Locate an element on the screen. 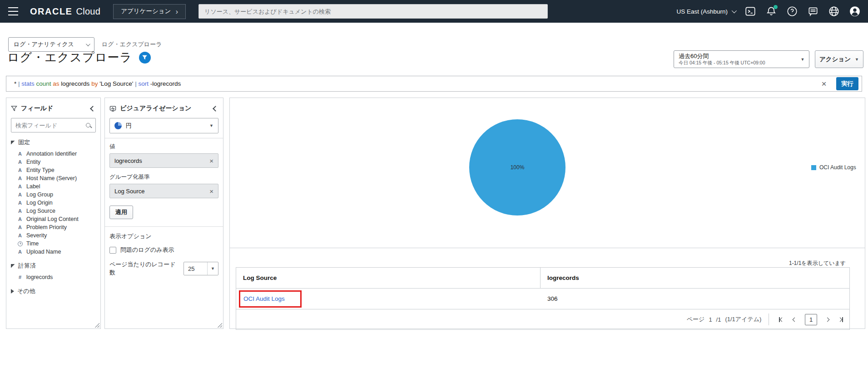 The width and height of the screenshot is (868, 382). region-selector: US East (Ashburn) is located at coordinates (706, 12).